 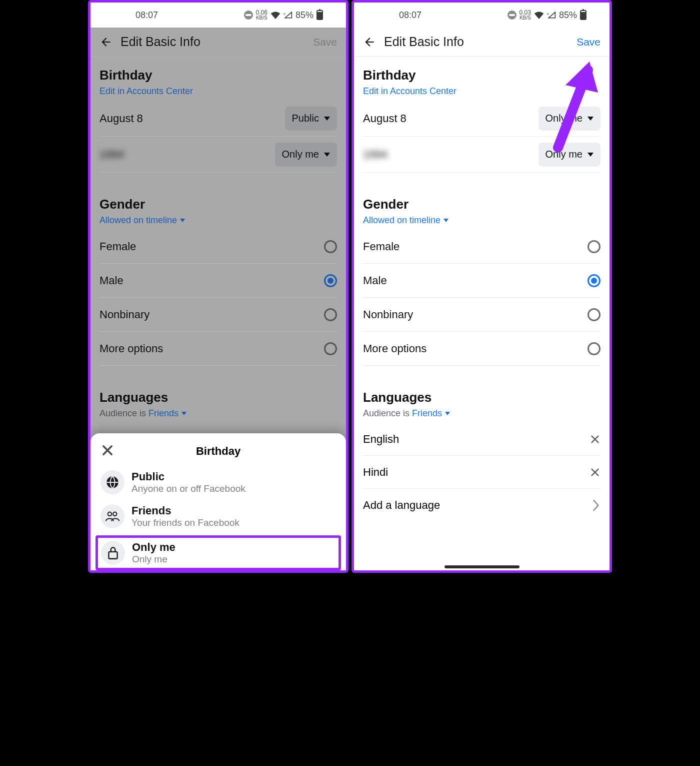 I want to click on sheet-title: Birthday, so click(x=218, y=451).